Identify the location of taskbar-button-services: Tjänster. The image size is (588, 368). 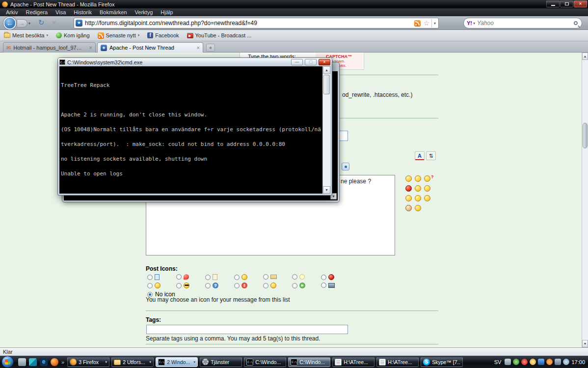
(221, 362).